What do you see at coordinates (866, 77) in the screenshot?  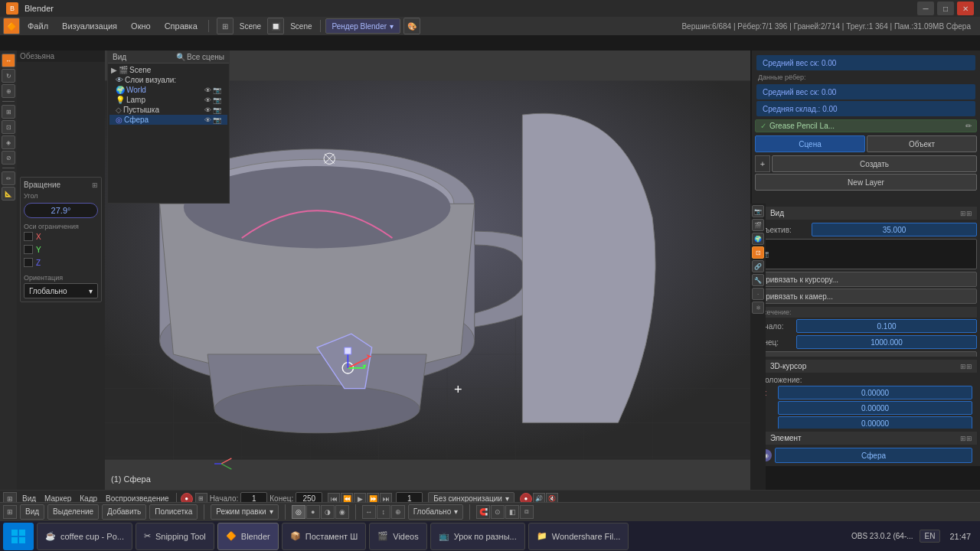 I see `data-edges-label: Данные рёбер:` at bounding box center [866, 77].